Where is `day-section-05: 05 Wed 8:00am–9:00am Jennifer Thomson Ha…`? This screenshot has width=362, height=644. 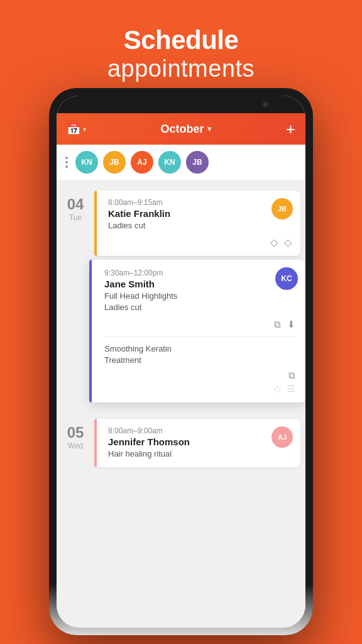 day-section-05: 05 Wed 8:00am–9:00am Jennifer Thomson Ha… is located at coordinates (181, 443).